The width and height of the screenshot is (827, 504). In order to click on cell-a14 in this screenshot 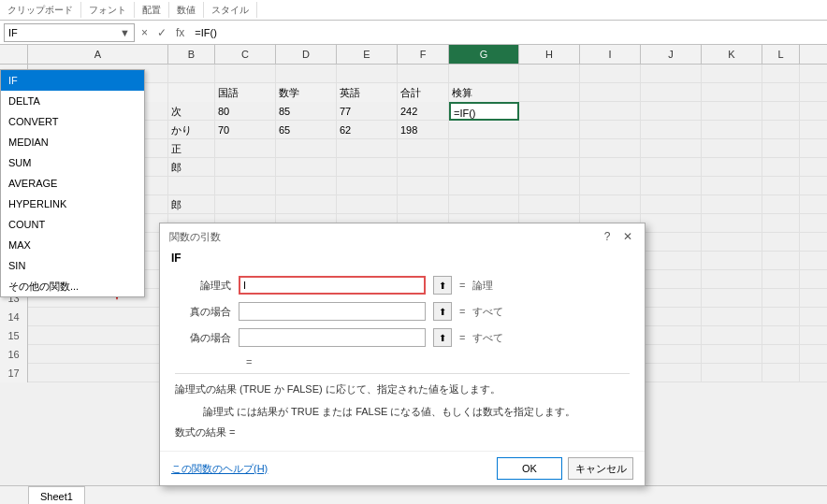, I will do `click(98, 317)`.